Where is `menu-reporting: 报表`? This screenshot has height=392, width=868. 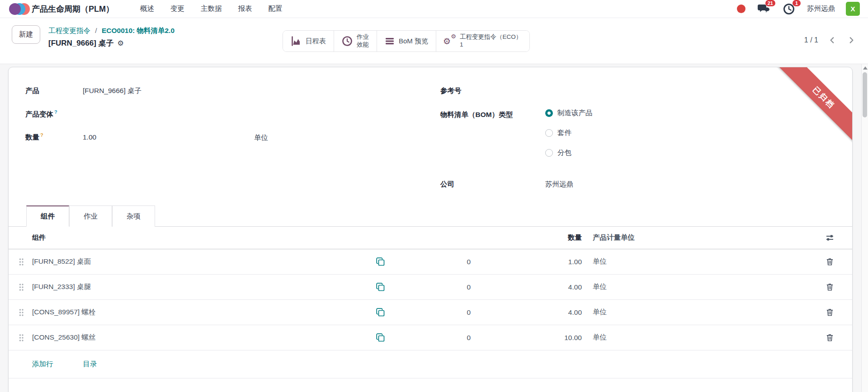 menu-reporting: 报表 is located at coordinates (245, 9).